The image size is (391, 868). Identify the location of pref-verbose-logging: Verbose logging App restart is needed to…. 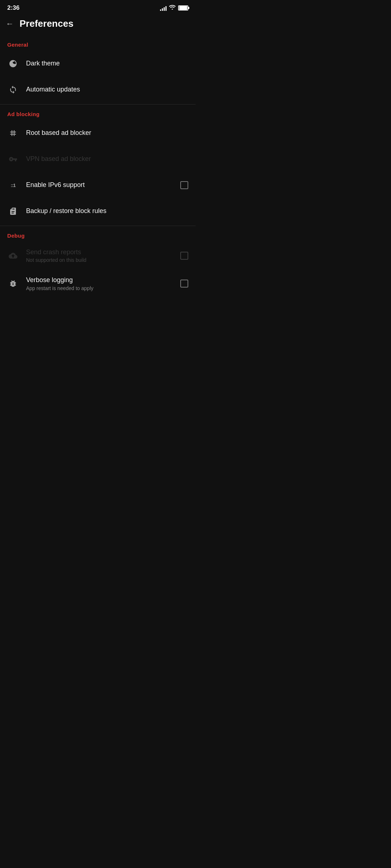
(98, 284).